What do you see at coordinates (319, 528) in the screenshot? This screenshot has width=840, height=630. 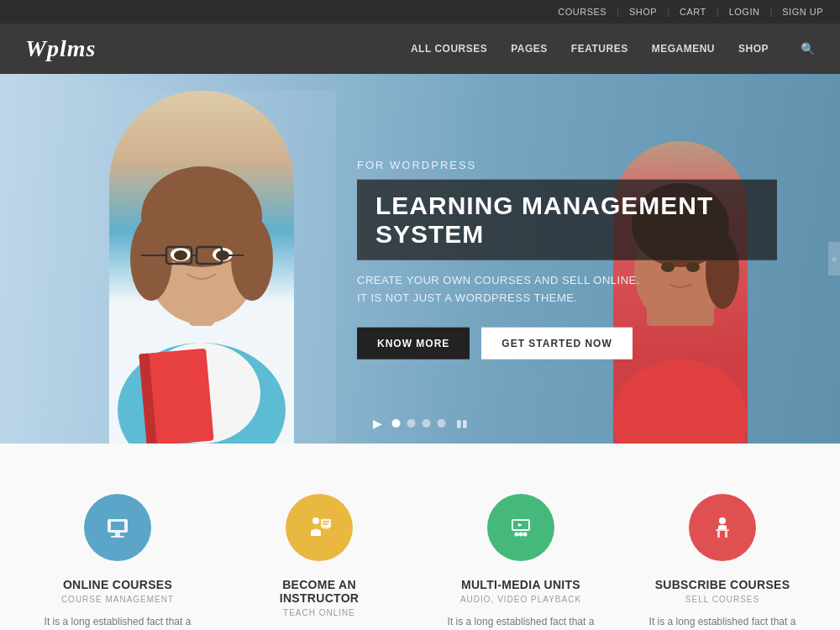 I see `instructor-icon` at bounding box center [319, 528].